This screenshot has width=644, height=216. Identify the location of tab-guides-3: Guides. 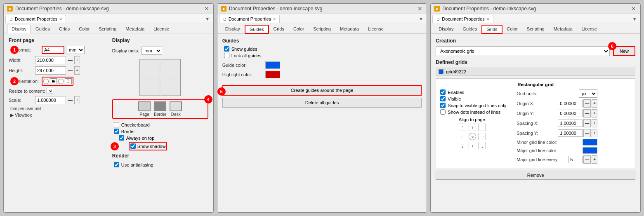
(469, 29).